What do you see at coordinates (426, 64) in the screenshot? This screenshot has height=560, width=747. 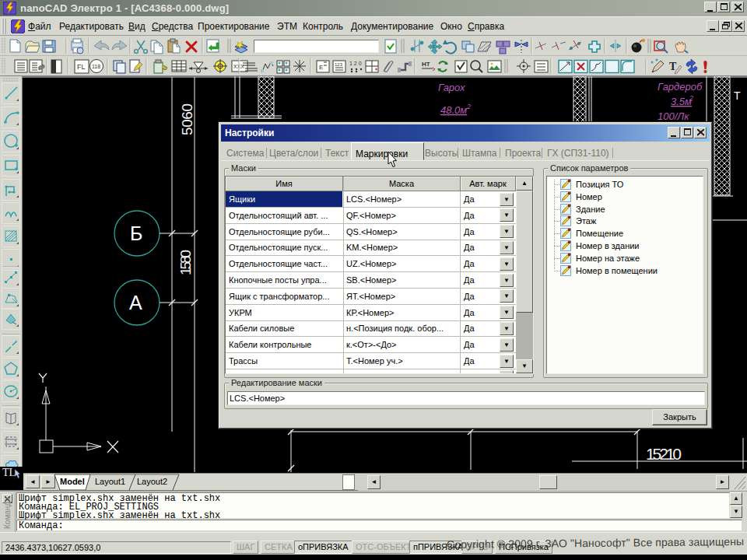 I see `svg-text: НТ` at bounding box center [426, 64].